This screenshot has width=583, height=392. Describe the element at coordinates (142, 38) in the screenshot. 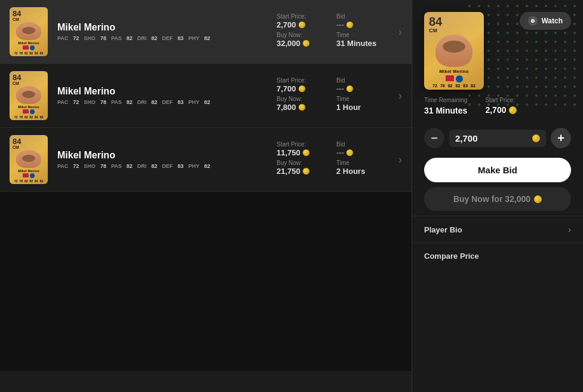

I see `stat-label-dri: DRI` at that location.